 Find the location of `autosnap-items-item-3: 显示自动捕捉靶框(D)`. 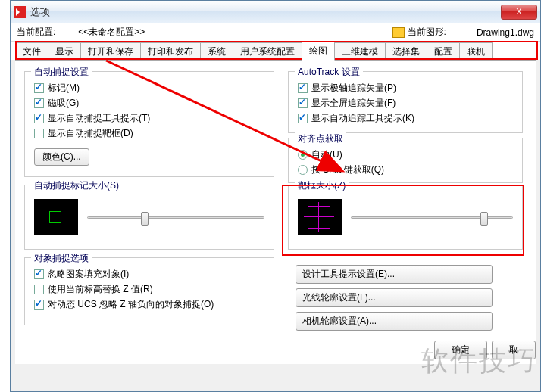

autosnap-items-item-3: 显示自动捕捉靶框(D) is located at coordinates (149, 133).